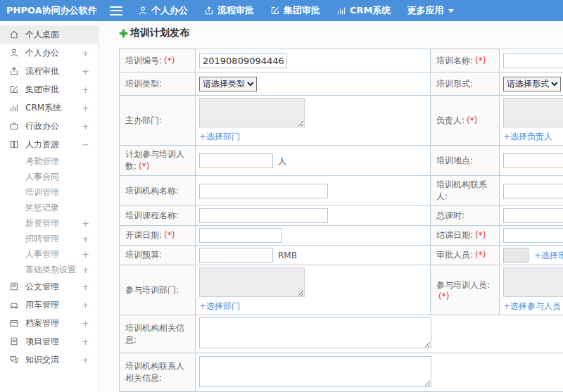 This screenshot has height=392, width=563. I want to click on org-info-textarea, so click(315, 333).